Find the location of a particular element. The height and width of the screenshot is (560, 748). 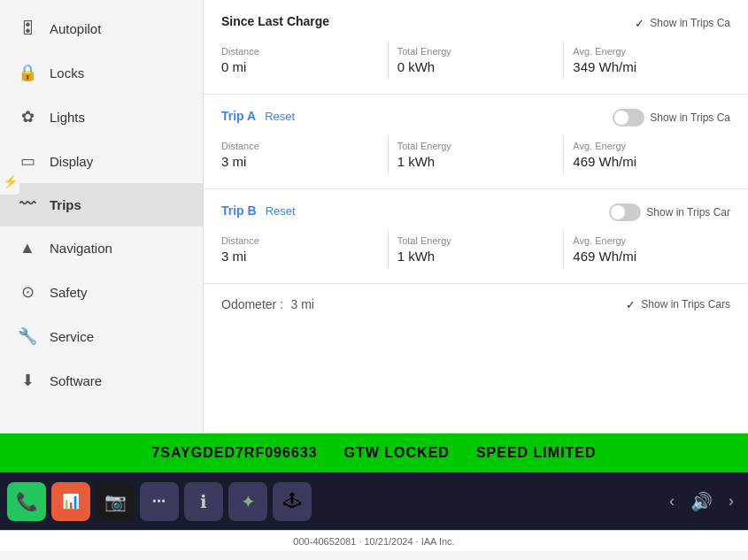

since-last-charge-show-label: Show in Trips Ca is located at coordinates (690, 23).